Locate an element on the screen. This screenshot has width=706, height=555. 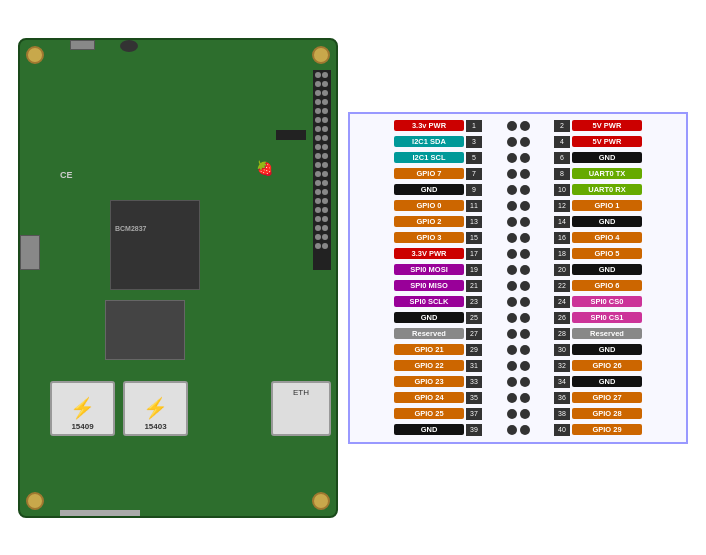
pin-num-29: 29 is located at coordinates (474, 350).